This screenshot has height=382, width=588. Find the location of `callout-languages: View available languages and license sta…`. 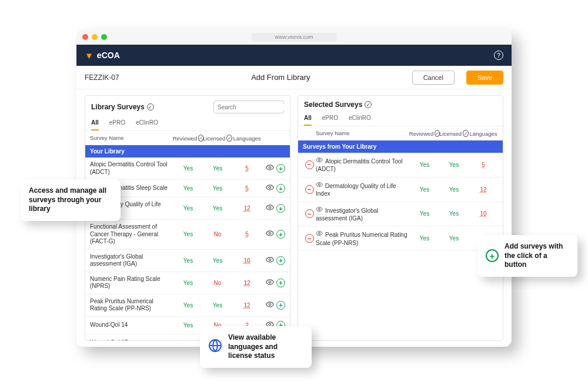

callout-languages: View available languages and license sta… is located at coordinates (256, 347).